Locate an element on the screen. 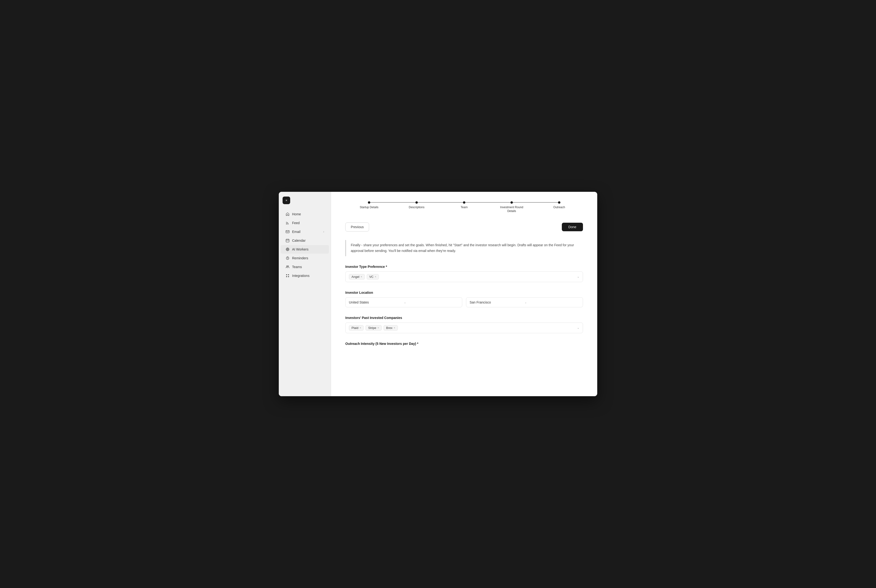 The image size is (876, 588). tag-angel: Angel × is located at coordinates (357, 277).